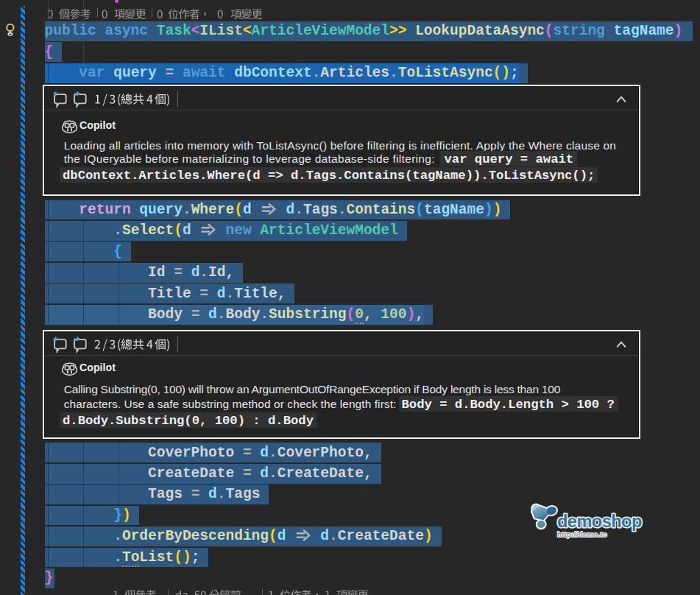  Describe the element at coordinates (599, 521) in the screenshot. I see `svg-text: demoshop` at that location.